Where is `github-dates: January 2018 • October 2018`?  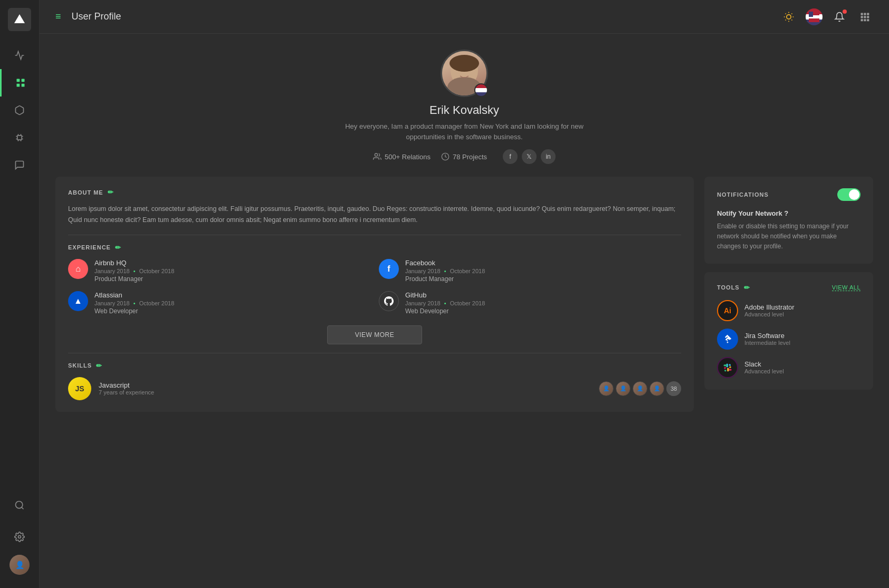
github-dates: January 2018 • October 2018 is located at coordinates (445, 303).